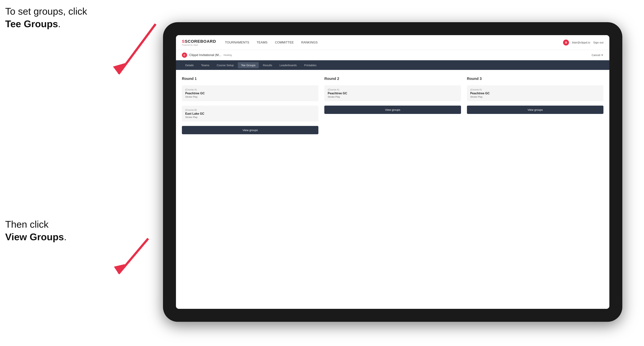  Describe the element at coordinates (250, 110) in the screenshot. I see `round-1-course-b-label: (Course B)` at that location.